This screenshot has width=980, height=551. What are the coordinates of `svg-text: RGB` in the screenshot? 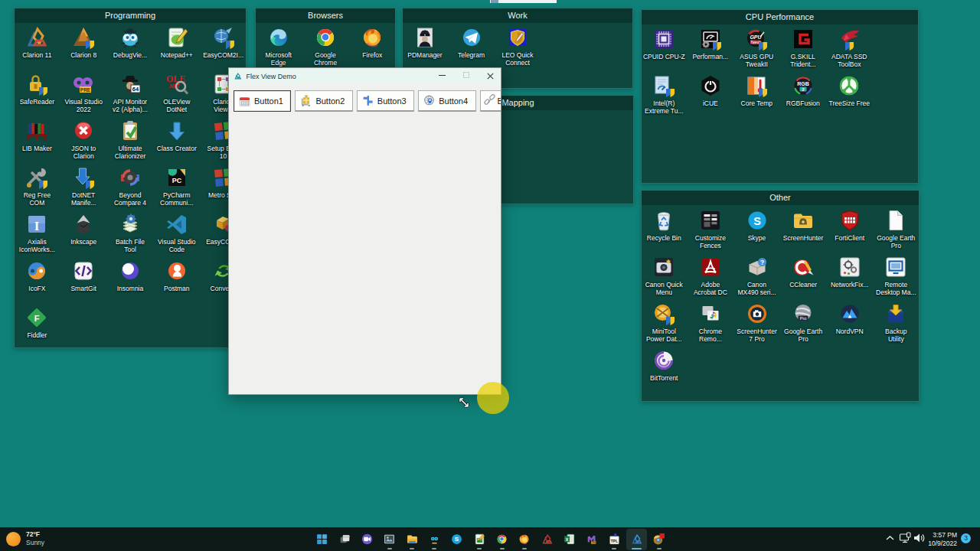 It's located at (803, 84).